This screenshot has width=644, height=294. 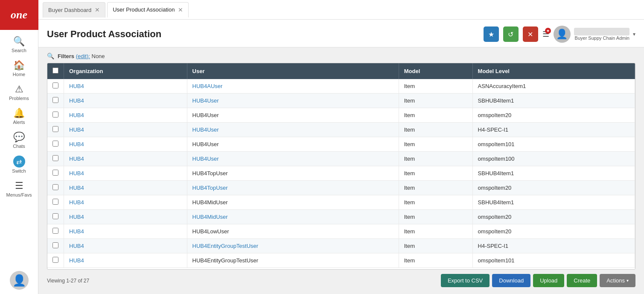 I want to click on sidebar-item-alerts: 🔔 Alerts, so click(x=19, y=115).